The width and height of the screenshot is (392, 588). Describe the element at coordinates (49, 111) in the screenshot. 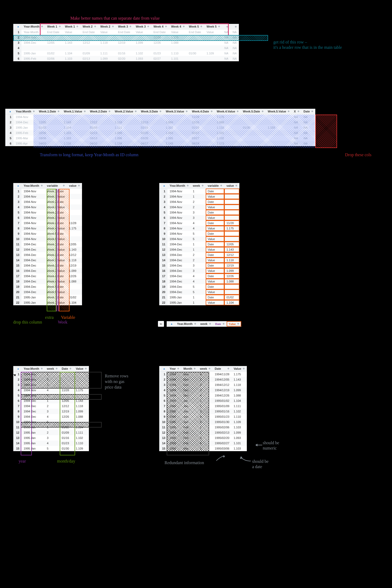

I see `column-header: Week.1.Date◆` at that location.